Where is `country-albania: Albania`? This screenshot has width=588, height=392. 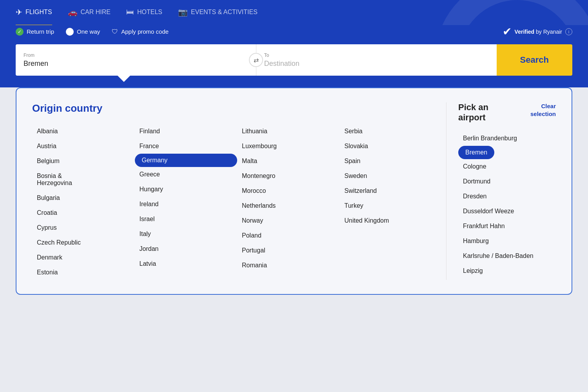 country-albania: Albania is located at coordinates (83, 131).